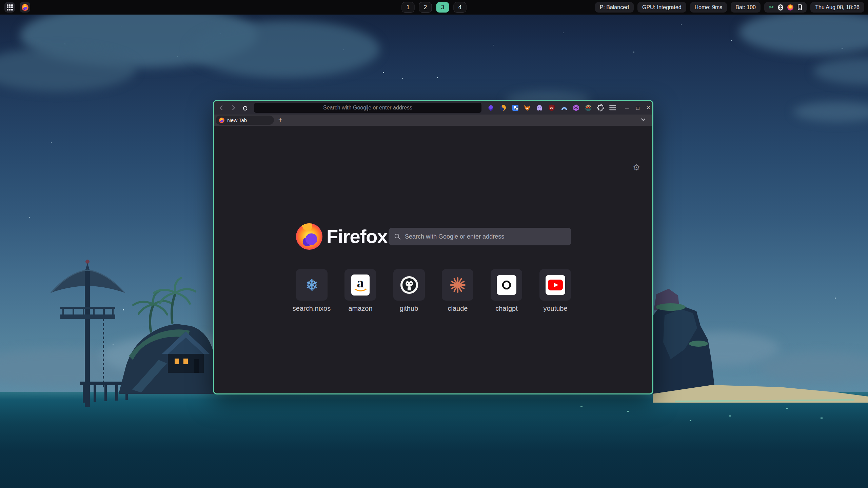 The height and width of the screenshot is (488, 868). Describe the element at coordinates (443, 7) in the screenshot. I see `workspace-3-button-active: 3` at that location.